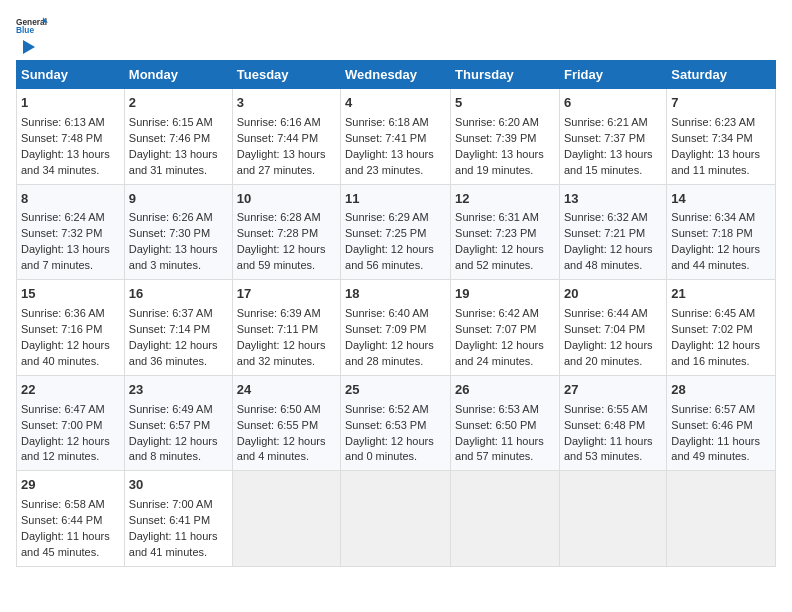  I want to click on calendar-cell: 7Sunrise: 6:23 AMSunset: 7:34 PMDaylight…, so click(722, 137).